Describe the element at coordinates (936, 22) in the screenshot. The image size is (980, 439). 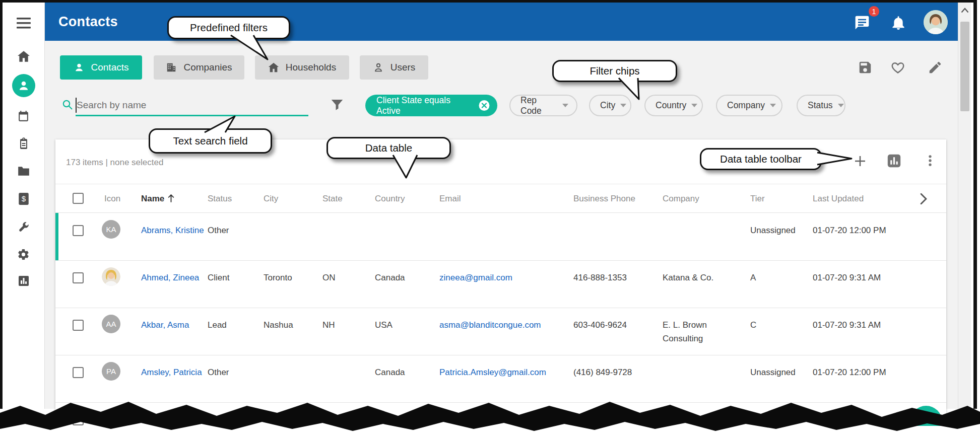
I see `user-avatar` at that location.